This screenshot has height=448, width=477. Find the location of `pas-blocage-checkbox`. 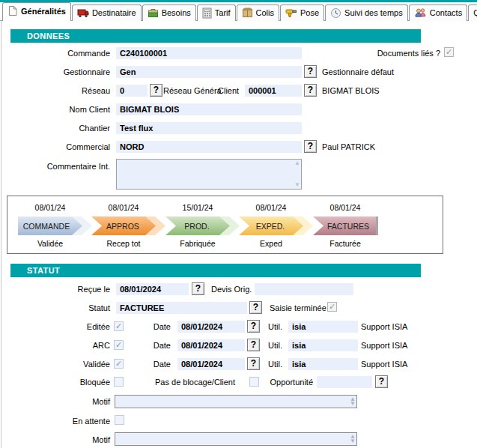

pas-blocage-checkbox is located at coordinates (255, 382).